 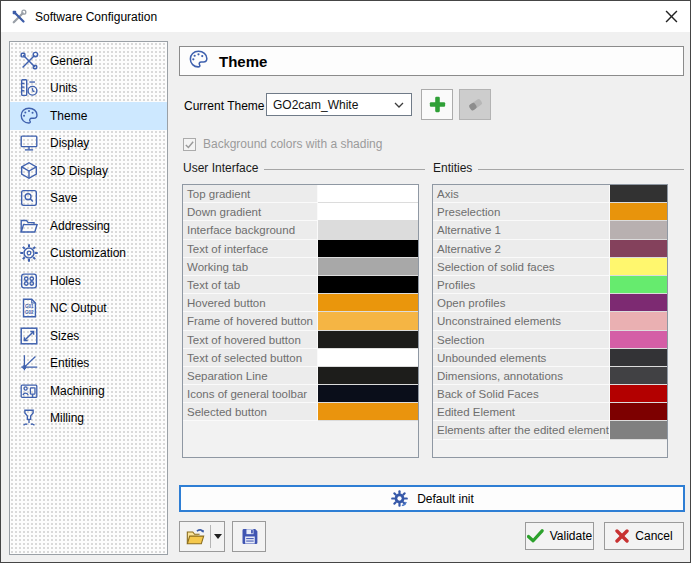 What do you see at coordinates (300, 376) in the screenshot?
I see `color-row-separation-line: Separation Line` at bounding box center [300, 376].